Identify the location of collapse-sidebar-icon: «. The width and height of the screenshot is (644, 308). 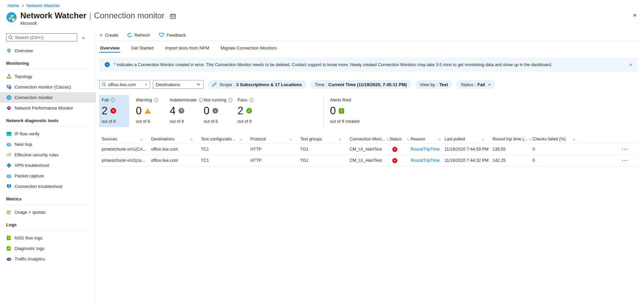
(83, 37).